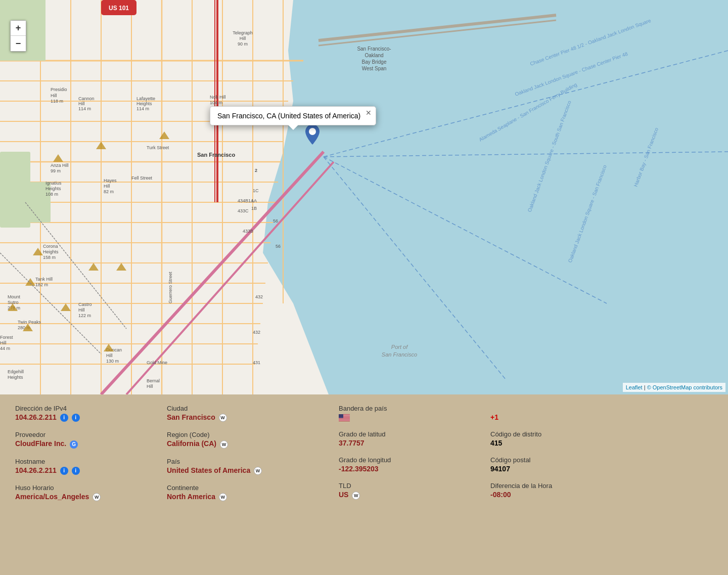 The height and width of the screenshot is (575, 728). I want to click on svg-text: Nob Hill, so click(218, 97).